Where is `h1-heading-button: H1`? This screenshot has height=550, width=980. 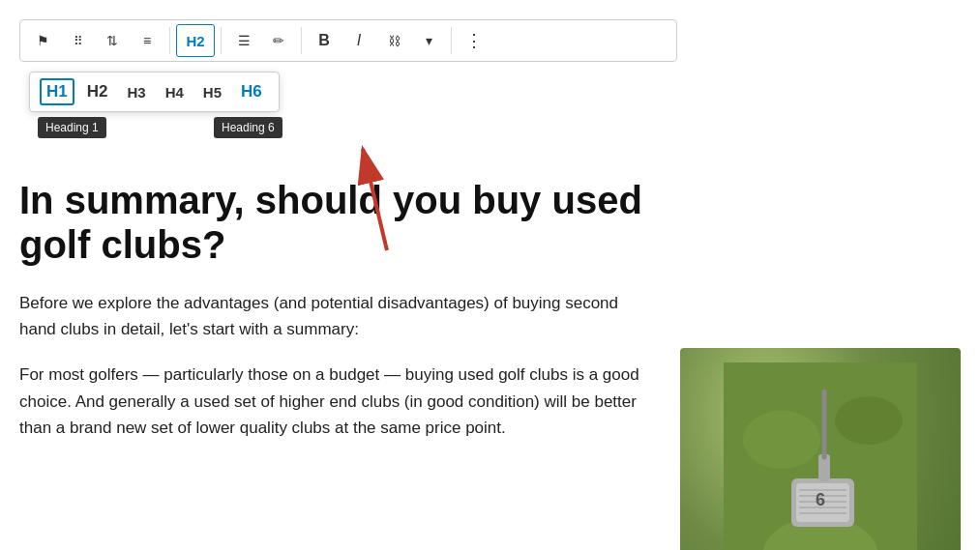
h1-heading-button: H1 is located at coordinates (57, 92).